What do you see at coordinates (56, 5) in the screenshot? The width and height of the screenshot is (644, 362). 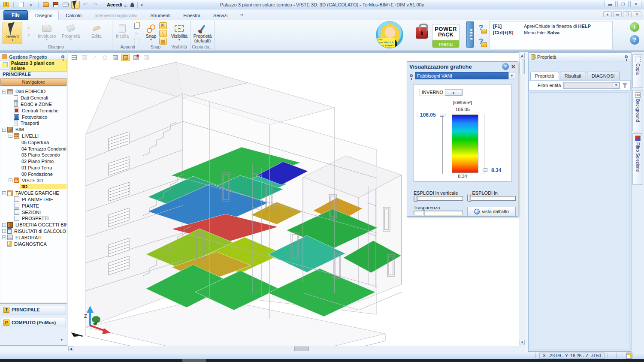 I see `save-button` at bounding box center [56, 5].